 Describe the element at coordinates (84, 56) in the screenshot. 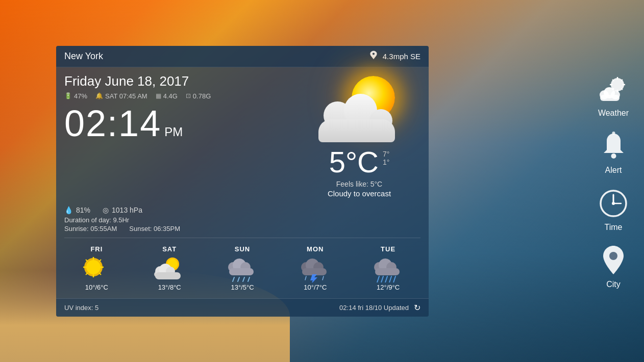

I see `city-name: New York` at that location.